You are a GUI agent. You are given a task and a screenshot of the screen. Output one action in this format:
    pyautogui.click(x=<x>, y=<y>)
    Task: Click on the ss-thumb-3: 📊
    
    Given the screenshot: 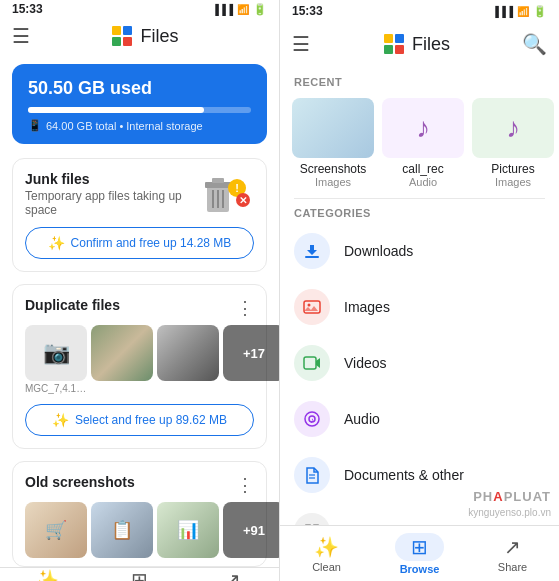 What is the action you would take?
    pyautogui.click(x=188, y=530)
    